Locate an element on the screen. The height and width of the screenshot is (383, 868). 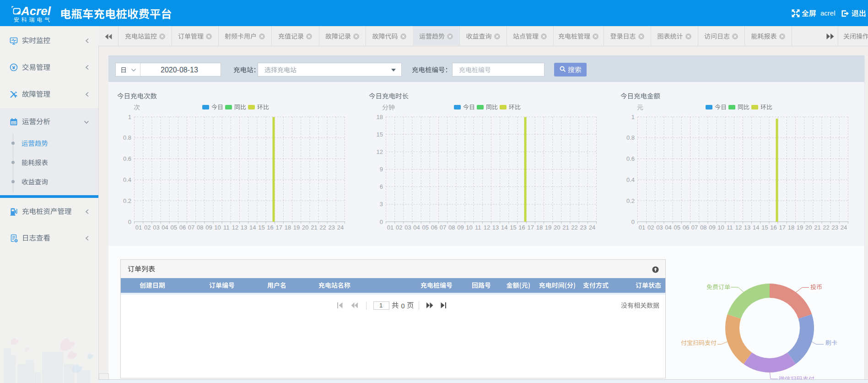
svg-text: 6 is located at coordinates (382, 187).